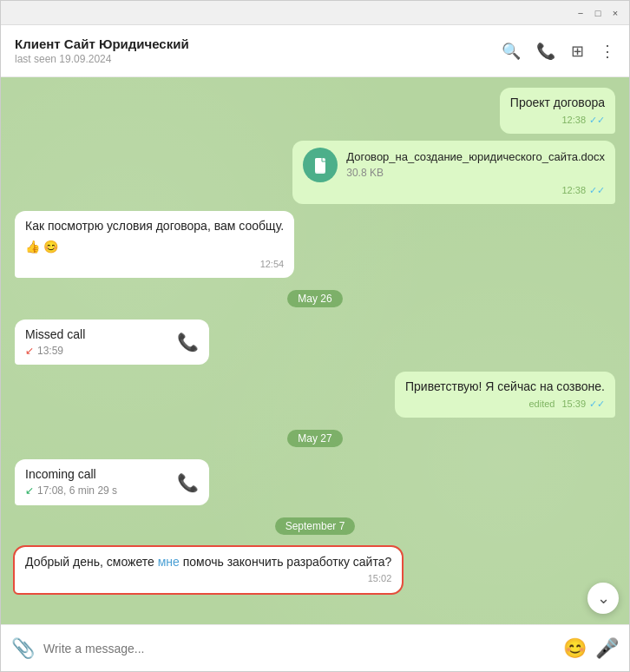  What do you see at coordinates (154, 245) in the screenshot?
I see `message-bubble: Как посмотрю условия договора, вам сообщ…` at bounding box center [154, 245].